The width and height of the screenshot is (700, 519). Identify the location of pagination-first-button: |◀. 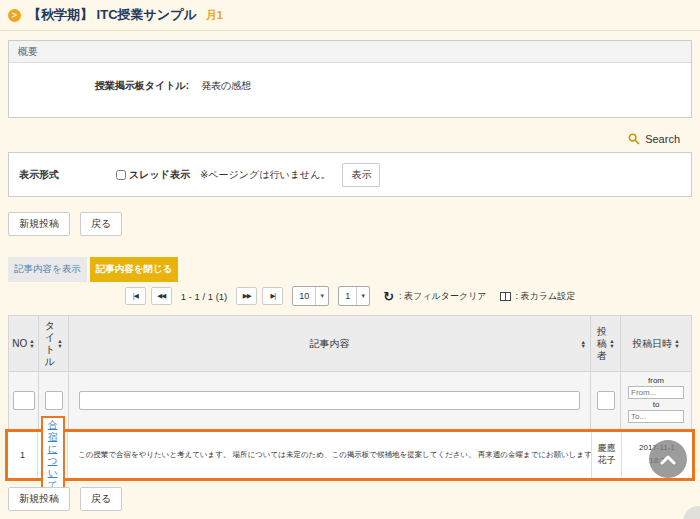
(136, 296).